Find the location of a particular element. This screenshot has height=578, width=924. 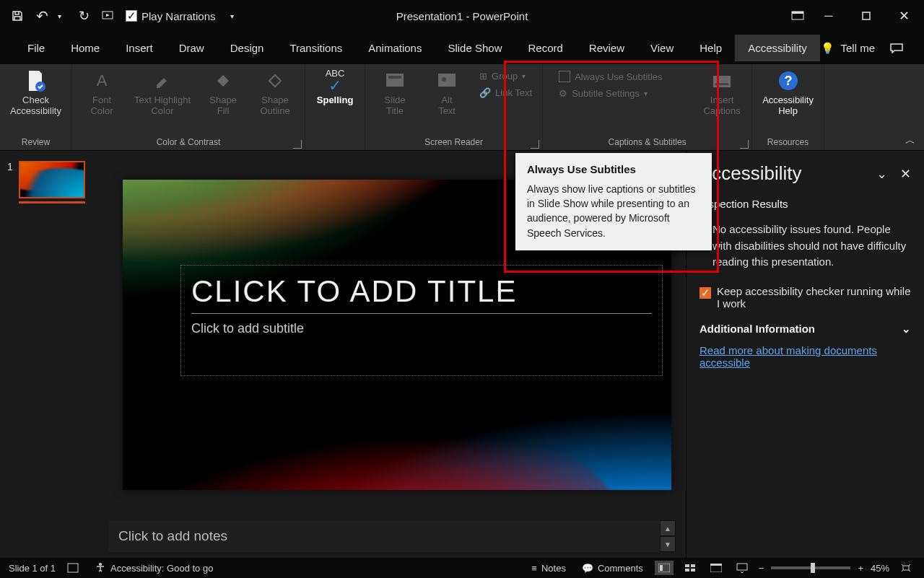

additional-info-toggle: Additional Information ⌄ is located at coordinates (806, 329).